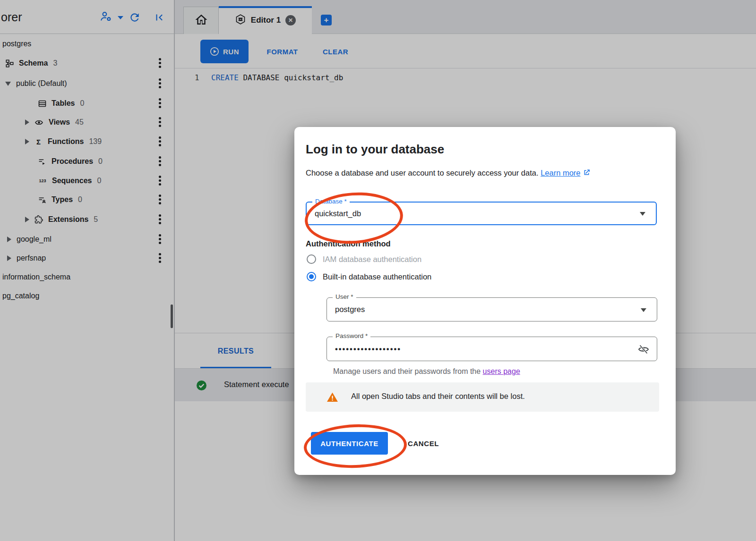 The image size is (756, 541). What do you see at coordinates (448, 174) in the screenshot?
I see `dialog-subtitle: Choose a database and user account to se…` at bounding box center [448, 174].